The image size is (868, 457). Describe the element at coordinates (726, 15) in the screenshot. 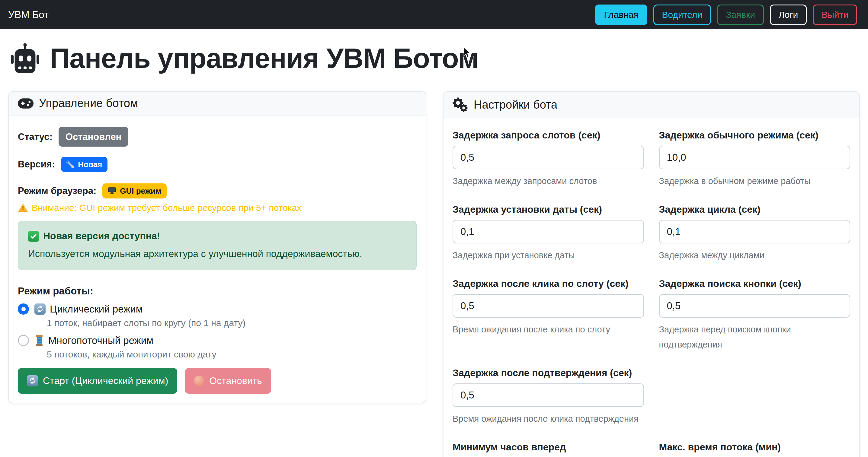

I see `navbar-menu: Главная Водители Заявки Логи Выйти` at that location.